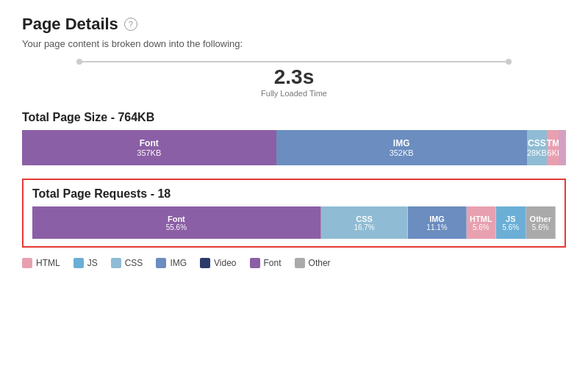  Describe the element at coordinates (273, 263) in the screenshot. I see `legend-label: Font` at that location.